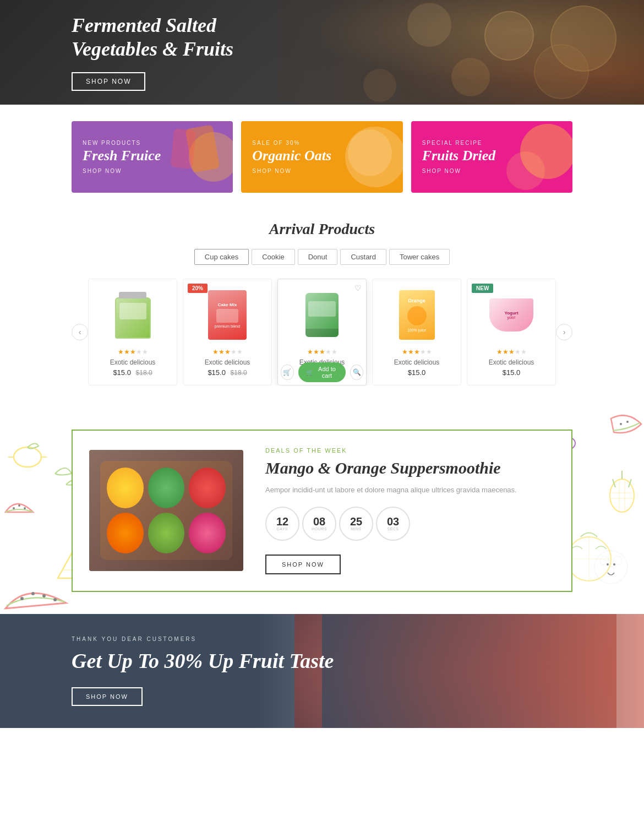  Describe the element at coordinates (227, 332) in the screenshot. I see `product-card-2: 20% Cake Mix premium blend ★★★★★ Exotic …` at that location.